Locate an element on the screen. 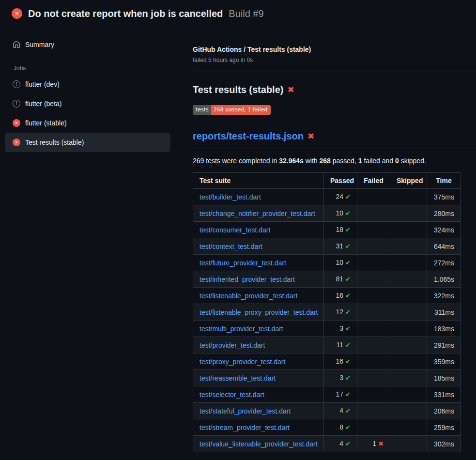 Image resolution: width=476 pixels, height=460 pixels. passed-count: 81 is located at coordinates (340, 279).